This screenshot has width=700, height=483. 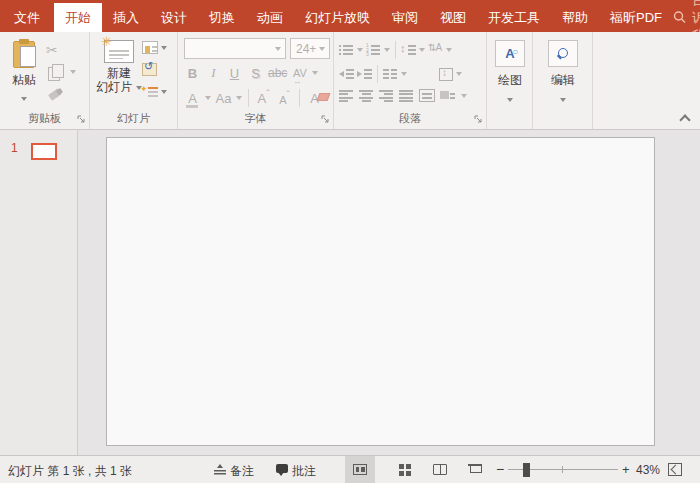 What do you see at coordinates (440, 470) in the screenshot?
I see `reading-view-button` at bounding box center [440, 470].